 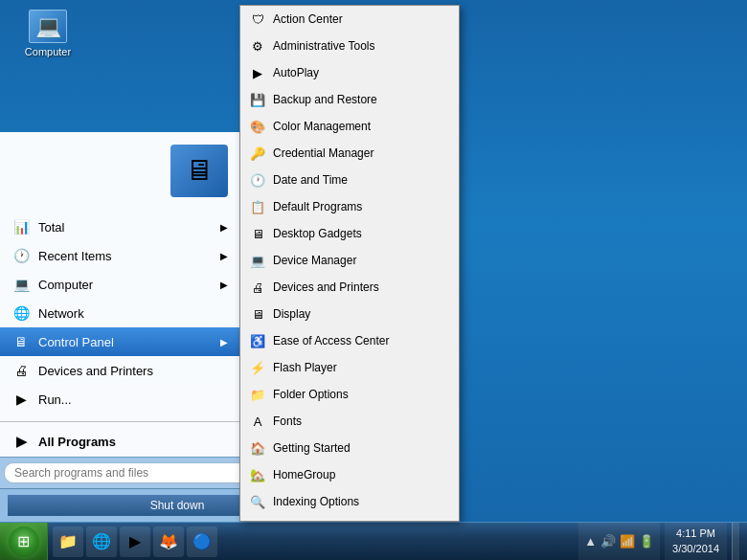 I want to click on explorer-icon: 📁, so click(x=68, y=542).